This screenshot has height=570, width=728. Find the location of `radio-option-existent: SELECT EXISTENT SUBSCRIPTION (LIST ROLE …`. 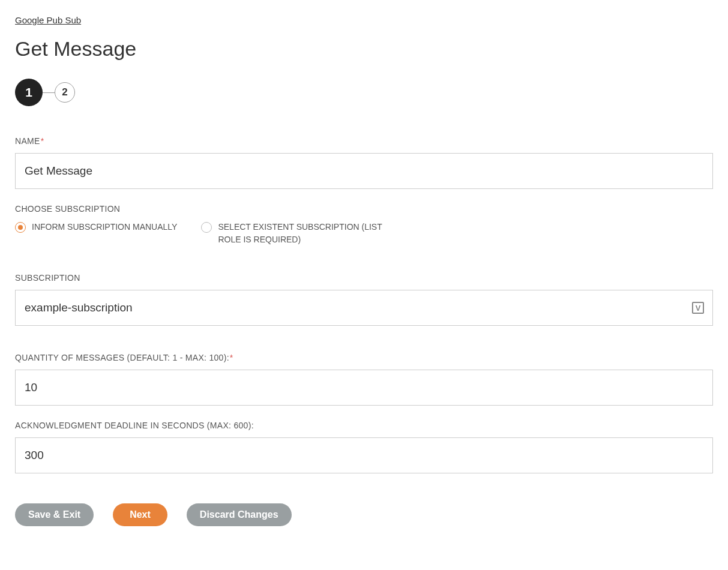

radio-option-existent: SELECT EXISTENT SUBSCRIPTION (LIST ROLE … is located at coordinates (297, 233).